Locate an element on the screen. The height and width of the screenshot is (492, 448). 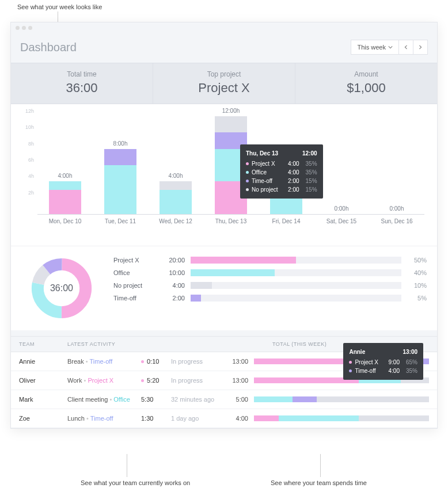
y-tick: 4h is located at coordinates (31, 176).